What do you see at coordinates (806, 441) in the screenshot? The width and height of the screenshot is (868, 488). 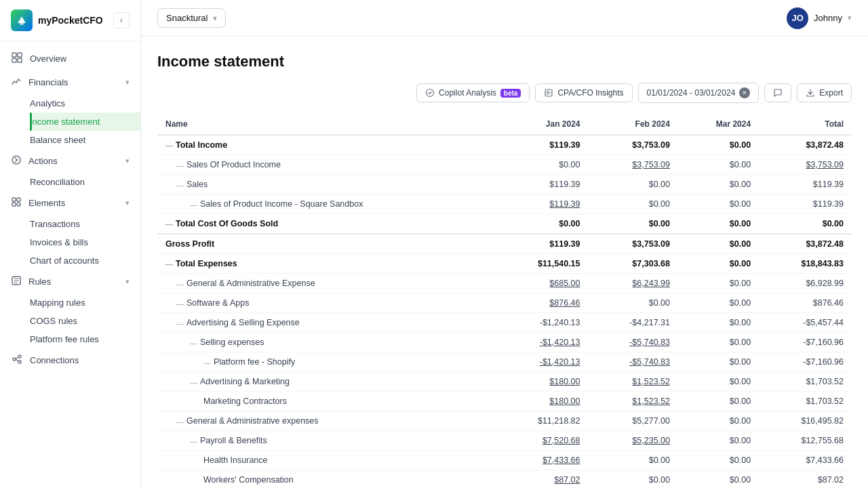 I see `row-total-cell: $12,755.68` at bounding box center [806, 441].